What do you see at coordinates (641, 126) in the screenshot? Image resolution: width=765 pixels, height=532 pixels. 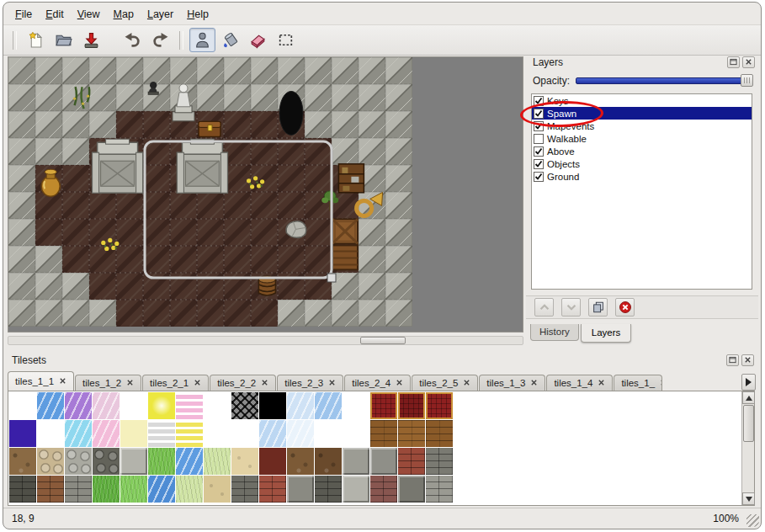 I see `layer-row-mapevents: Mapevents` at bounding box center [641, 126].